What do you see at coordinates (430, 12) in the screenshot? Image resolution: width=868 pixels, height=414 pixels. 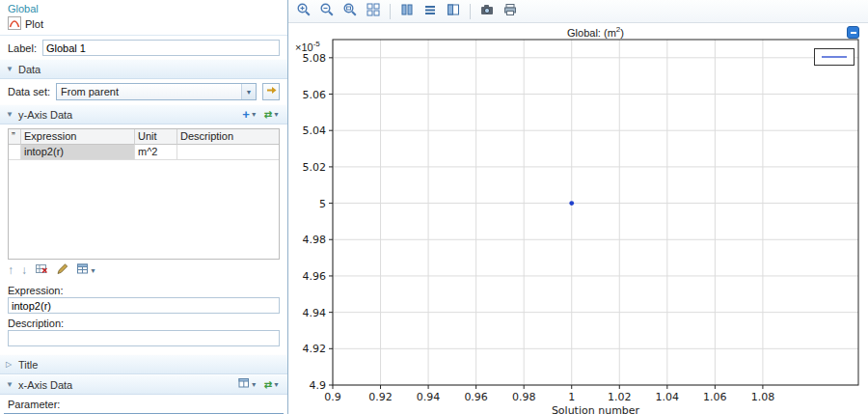 I see `list-view-button` at bounding box center [430, 12].